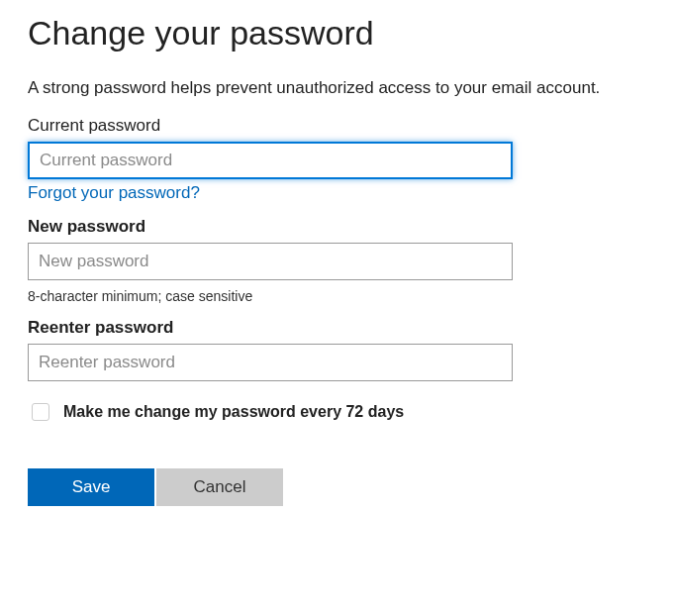  Describe the element at coordinates (114, 193) in the screenshot. I see `forgot-password-link: Forgot your password?` at that location.